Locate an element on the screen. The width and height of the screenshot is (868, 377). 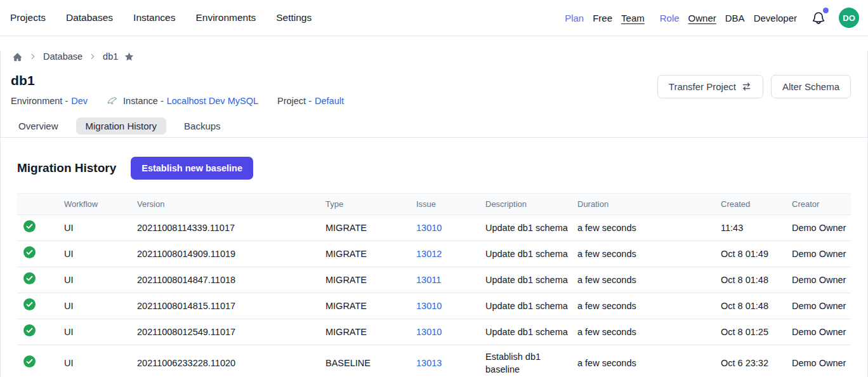
plan-option-team: Team is located at coordinates (633, 18).